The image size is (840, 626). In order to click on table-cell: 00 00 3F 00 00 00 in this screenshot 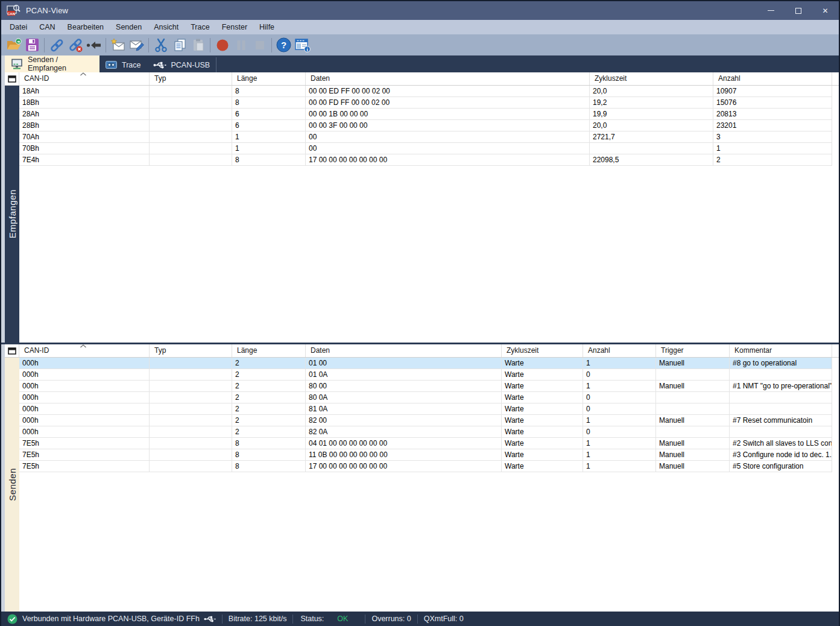, I will do `click(447, 125)`.